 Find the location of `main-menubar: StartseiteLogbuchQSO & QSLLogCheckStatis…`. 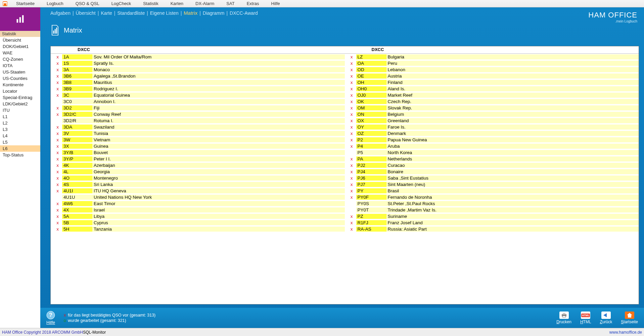

main-menubar: StartseiteLogbuchQSO & QSLLogCheckStatis… is located at coordinates (322, 4).